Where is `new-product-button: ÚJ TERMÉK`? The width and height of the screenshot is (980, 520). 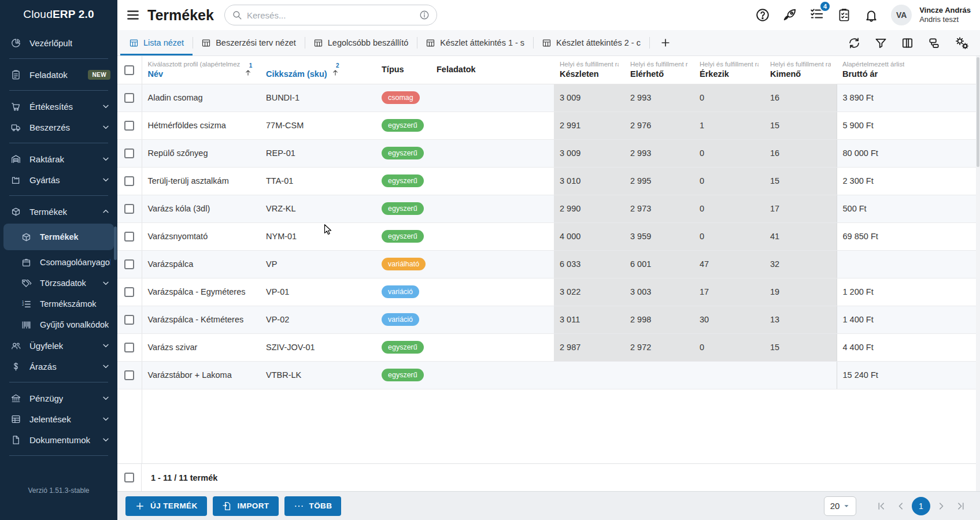
new-product-button: ÚJ TERMÉK is located at coordinates (167, 506).